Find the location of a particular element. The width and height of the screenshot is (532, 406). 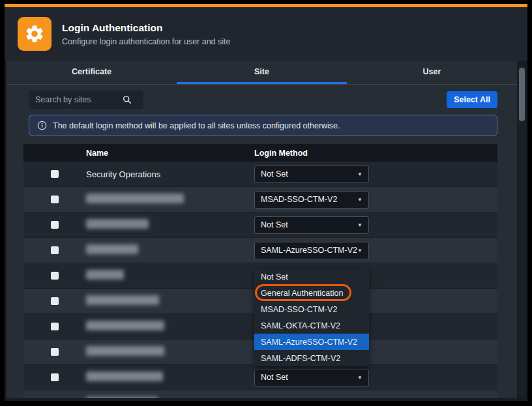

tab-site: Site is located at coordinates (262, 72).